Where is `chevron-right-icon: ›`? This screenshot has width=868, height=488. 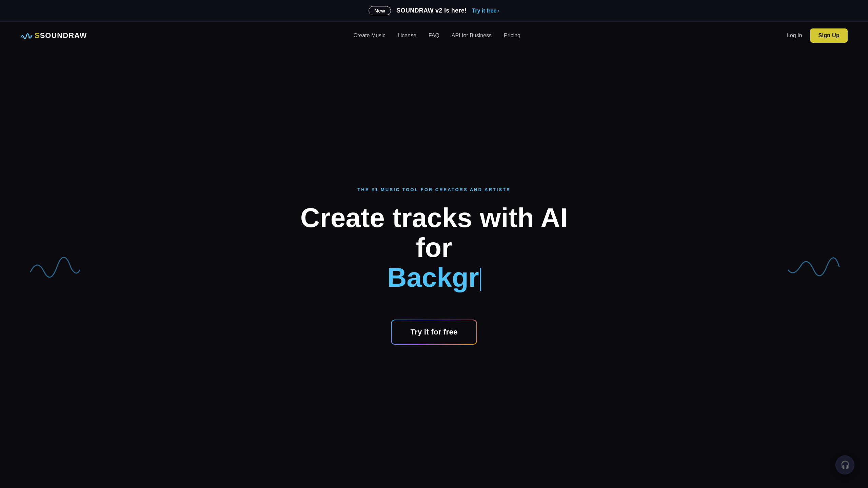 chevron-right-icon: › is located at coordinates (498, 11).